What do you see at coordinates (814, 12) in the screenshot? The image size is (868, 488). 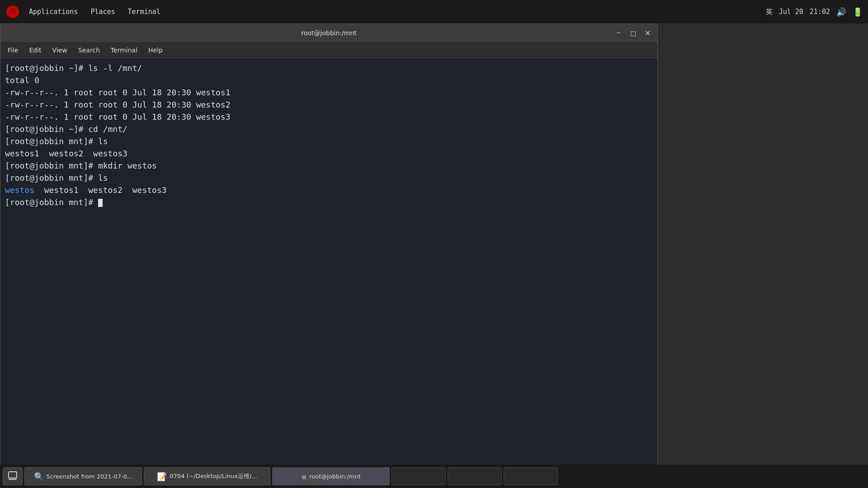 I see `taskbar-right: 英 Jul 20 21:02 🔊 🔋` at bounding box center [814, 12].